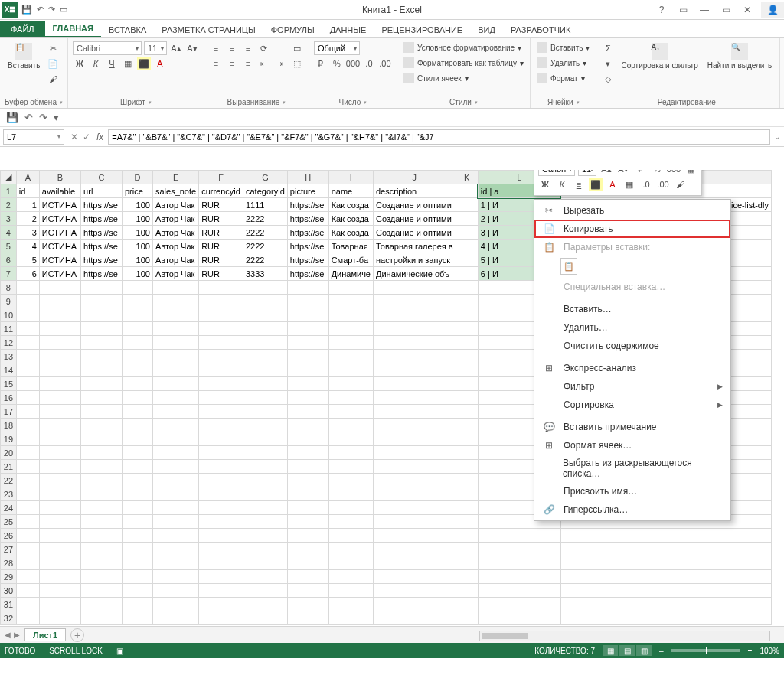  What do you see at coordinates (9, 343) in the screenshot?
I see `row-header: 12` at bounding box center [9, 343].